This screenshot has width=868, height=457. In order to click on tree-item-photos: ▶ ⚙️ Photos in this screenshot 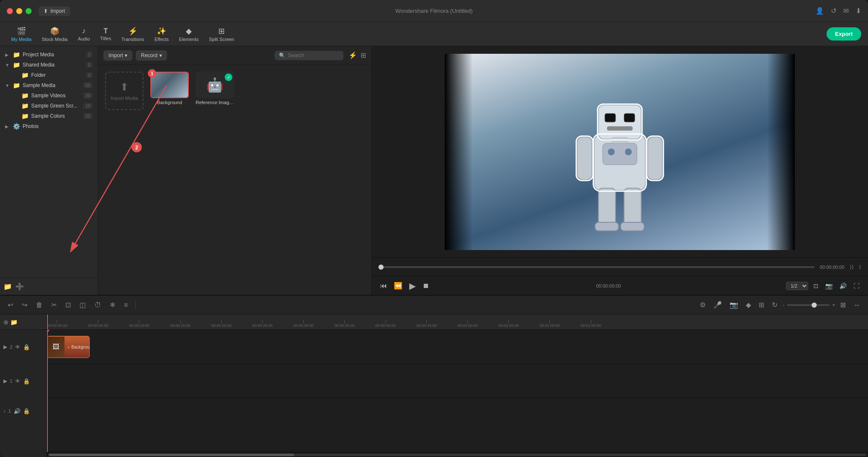, I will do `click(49, 126)`.